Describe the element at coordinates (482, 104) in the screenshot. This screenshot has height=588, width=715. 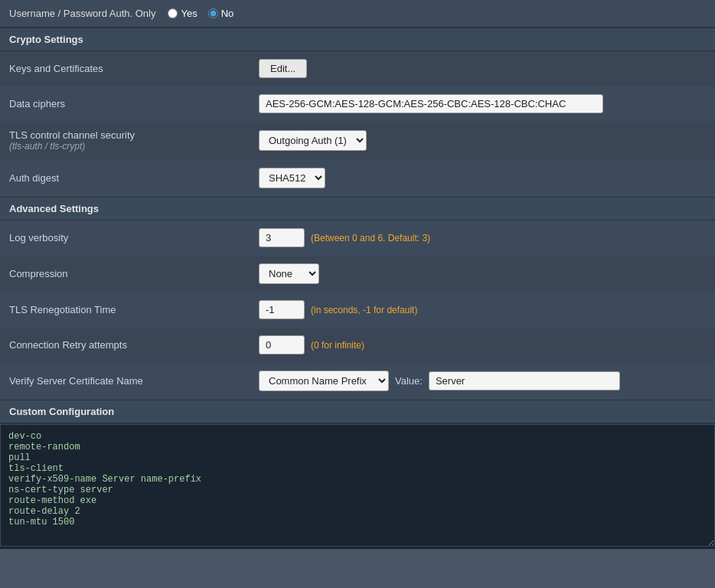
I see `ciphers-content` at that location.